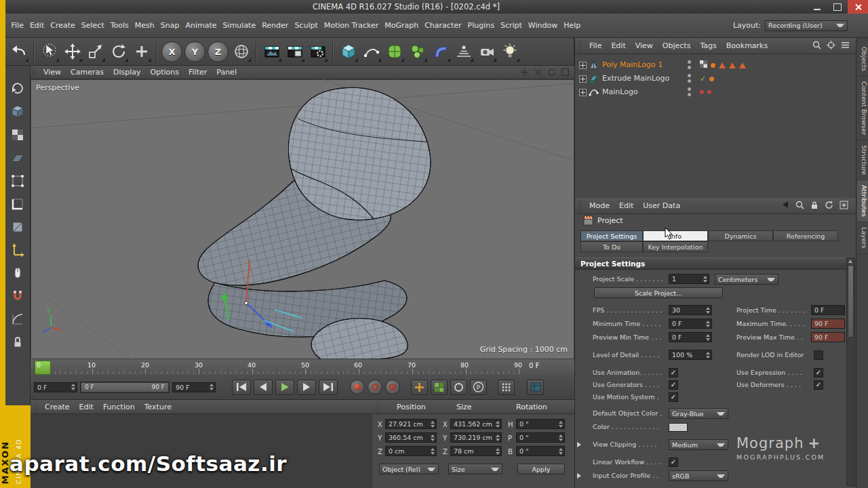 This screenshot has width=868, height=488. Describe the element at coordinates (271, 52) in the screenshot. I see `render-view-button` at that location.